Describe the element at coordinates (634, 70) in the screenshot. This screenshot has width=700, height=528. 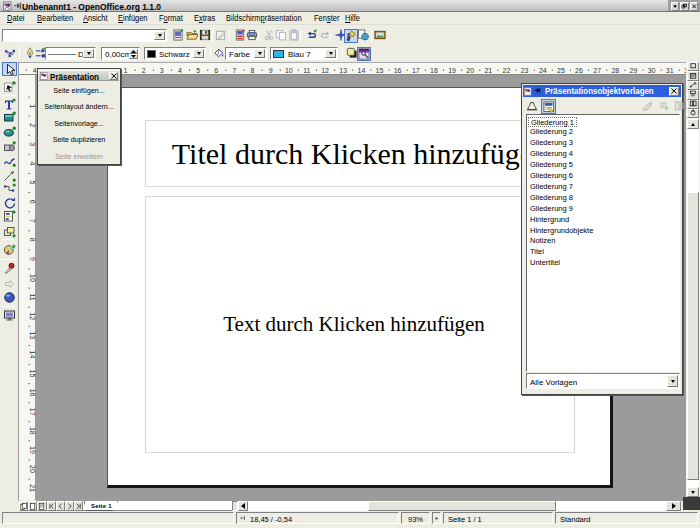
I see `svg-text: 29` at that location.